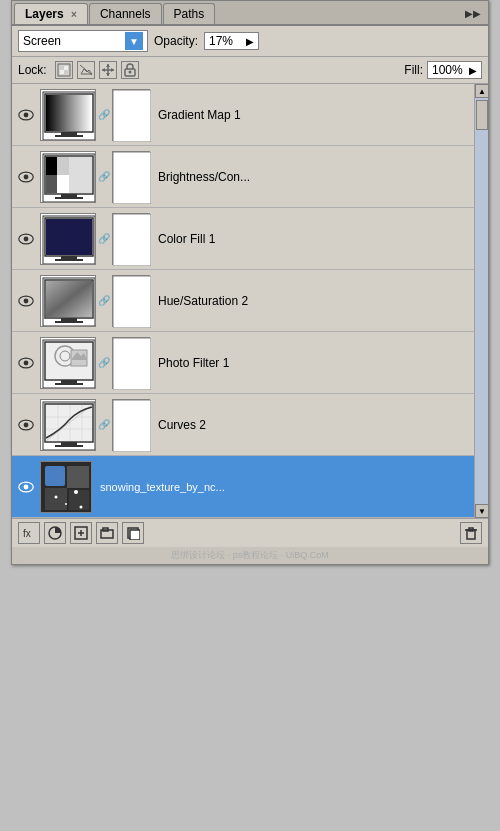 The image size is (500, 831). I want to click on layer-style-button: fx, so click(29, 533).